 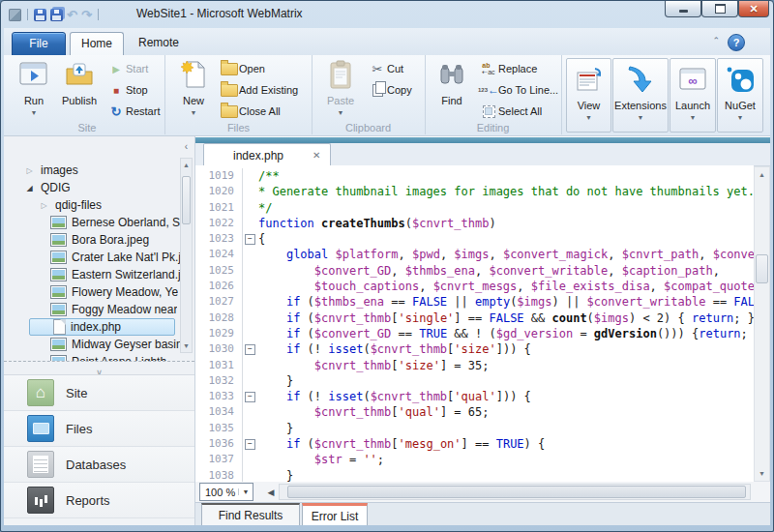 What do you see at coordinates (474, 366) in the screenshot?
I see `code-line: 1031 $cnvrt_thmb['size'] = 35;` at bounding box center [474, 366].